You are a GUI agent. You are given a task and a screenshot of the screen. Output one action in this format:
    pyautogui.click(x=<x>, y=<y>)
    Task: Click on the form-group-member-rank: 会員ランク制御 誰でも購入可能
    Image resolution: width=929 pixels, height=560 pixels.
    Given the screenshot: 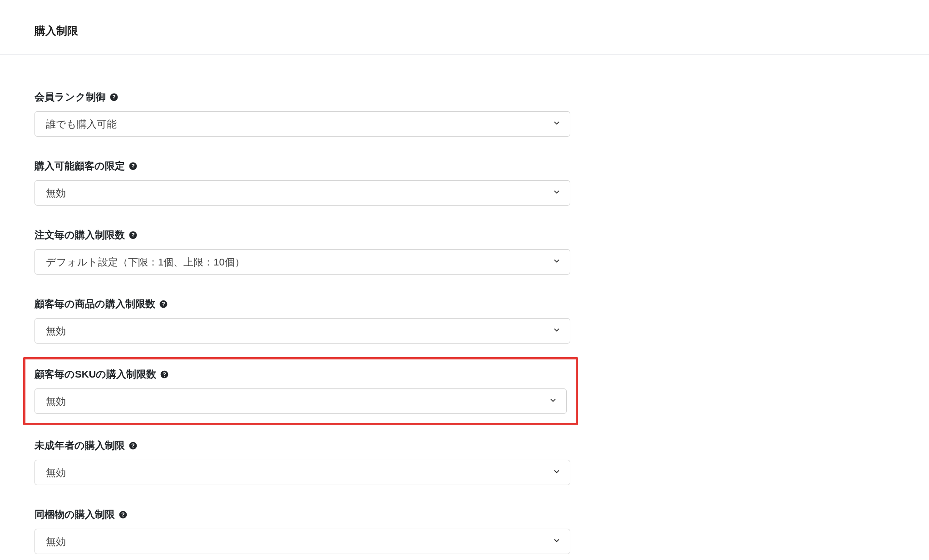 What is the action you would take?
    pyautogui.click(x=302, y=113)
    